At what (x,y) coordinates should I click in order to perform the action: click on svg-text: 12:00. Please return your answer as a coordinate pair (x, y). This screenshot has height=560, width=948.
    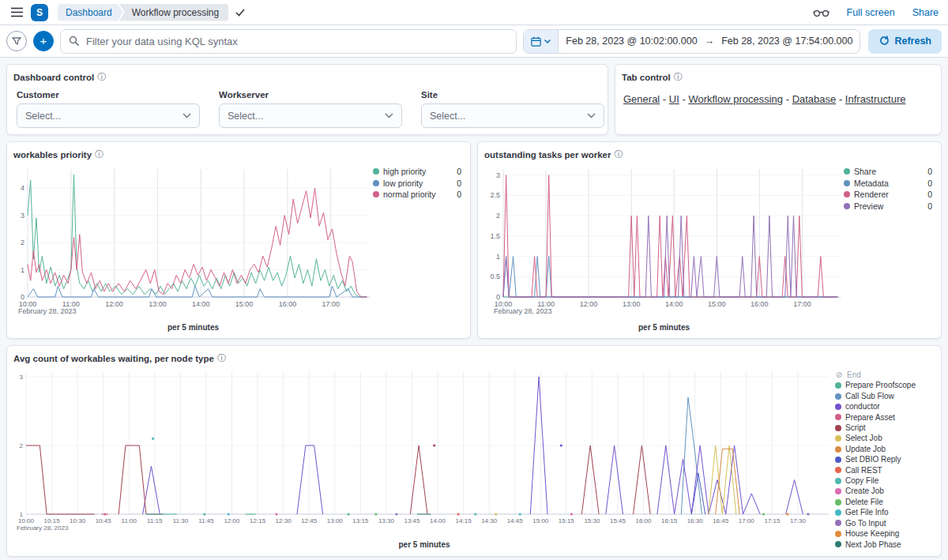
    Looking at the image, I should click on (589, 304).